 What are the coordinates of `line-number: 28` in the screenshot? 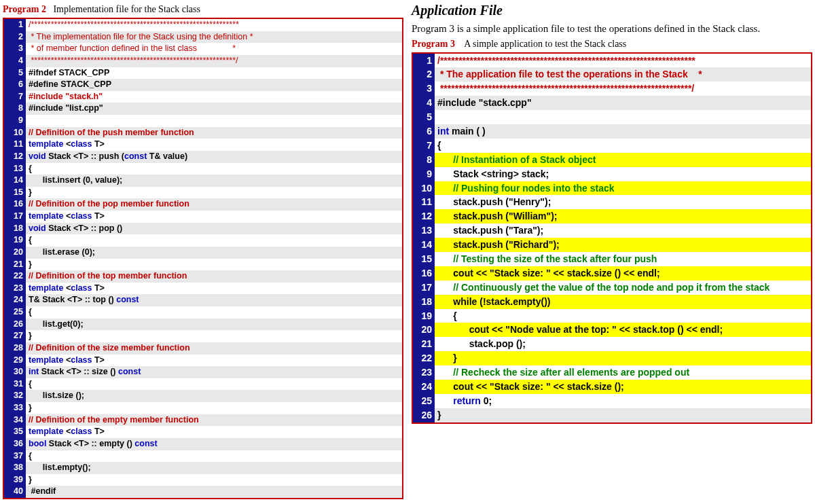 It's located at (15, 348).